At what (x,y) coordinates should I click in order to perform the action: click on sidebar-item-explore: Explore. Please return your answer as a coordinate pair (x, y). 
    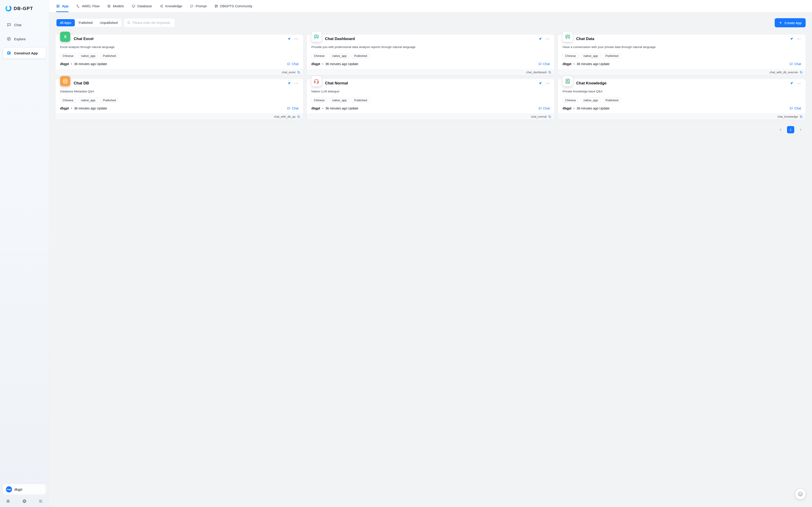
    Looking at the image, I should click on (24, 39).